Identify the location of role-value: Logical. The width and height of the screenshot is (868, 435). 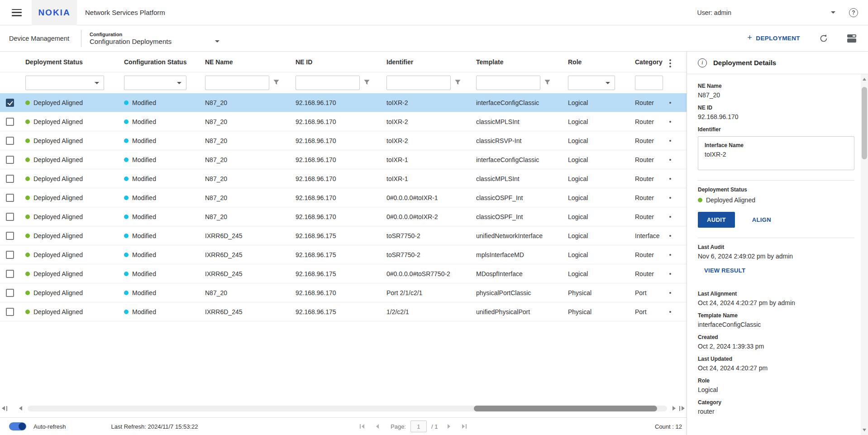
(601, 103).